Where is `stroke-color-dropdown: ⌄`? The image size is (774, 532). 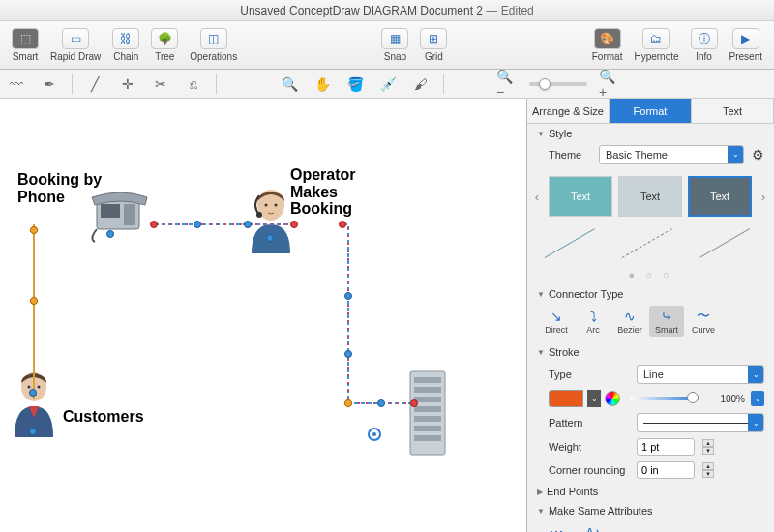
stroke-color-dropdown: ⌄ is located at coordinates (594, 399).